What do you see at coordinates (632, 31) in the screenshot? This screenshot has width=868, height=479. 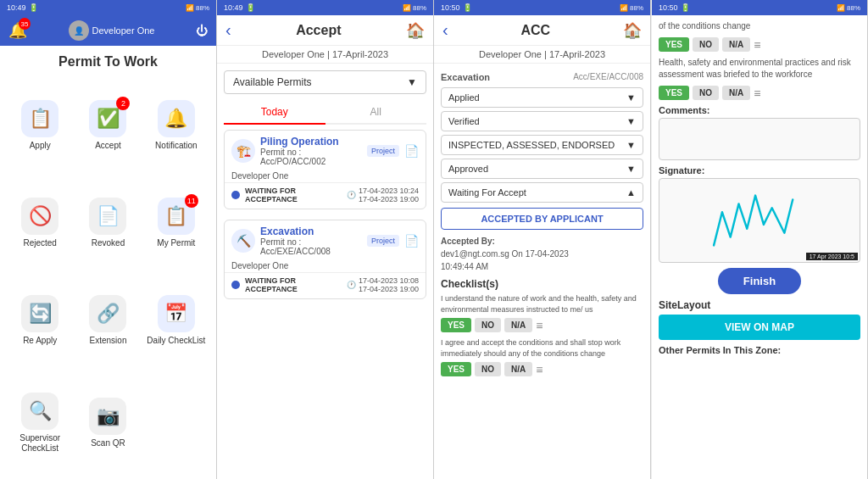 I see `acc-home-icon: 🏠` at bounding box center [632, 31].